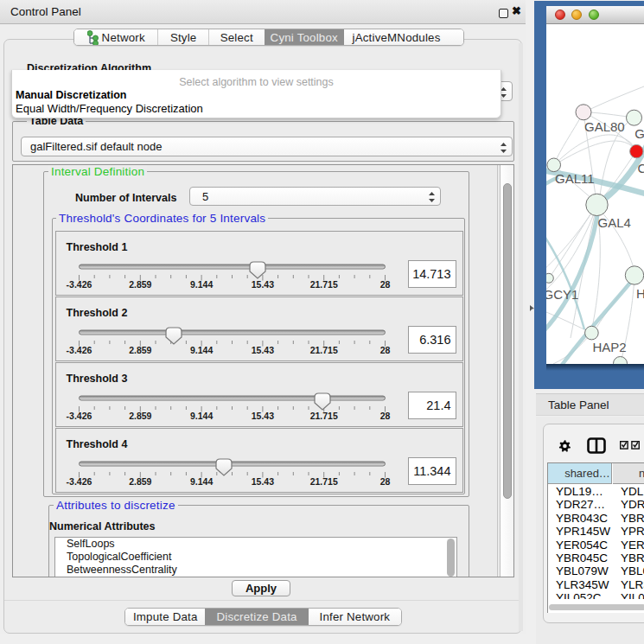  What do you see at coordinates (615, 221) in the screenshot?
I see `svg-text: GAL4` at bounding box center [615, 221].